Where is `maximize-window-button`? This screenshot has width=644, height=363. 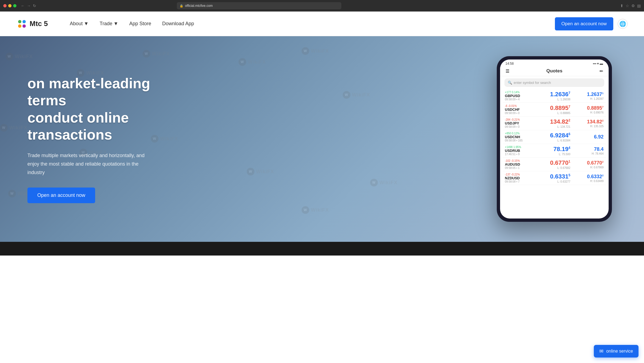 maximize-window-button is located at coordinates (15, 6).